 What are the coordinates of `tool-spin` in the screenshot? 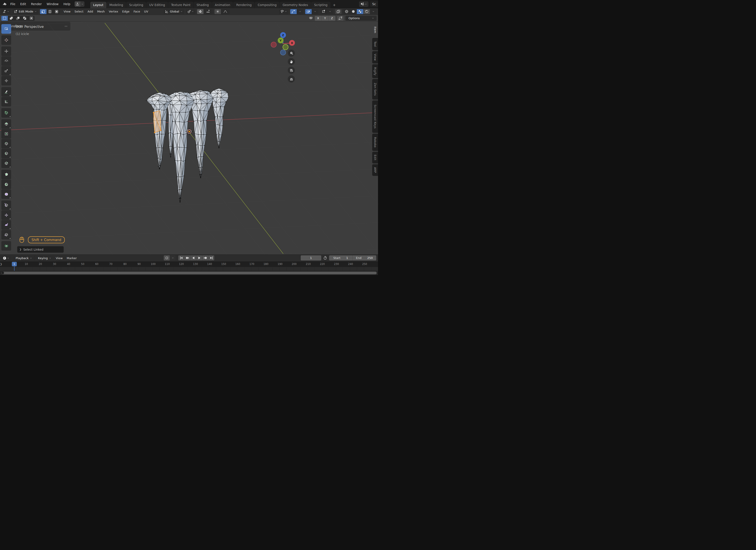 It's located at (6, 185).